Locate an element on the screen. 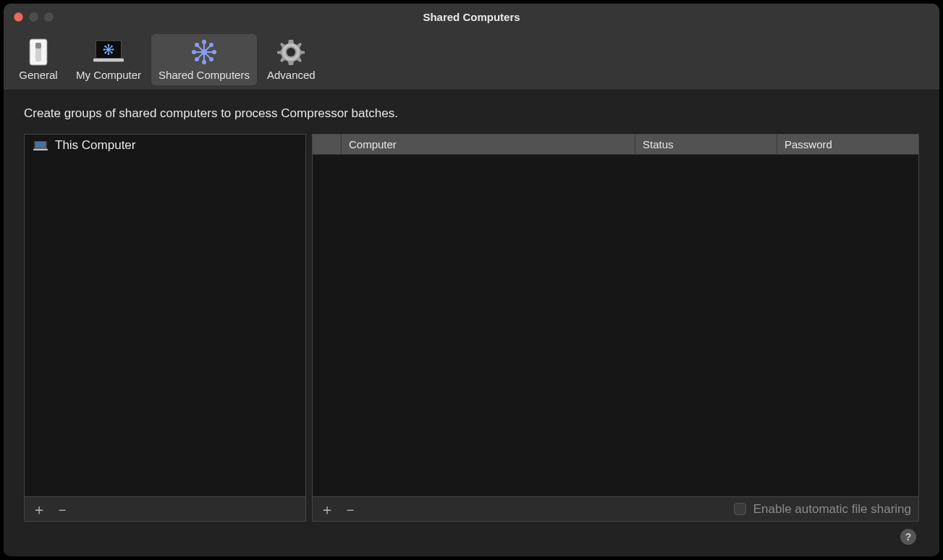 The height and width of the screenshot is (560, 943). remove-group-button: － is located at coordinates (62, 509).